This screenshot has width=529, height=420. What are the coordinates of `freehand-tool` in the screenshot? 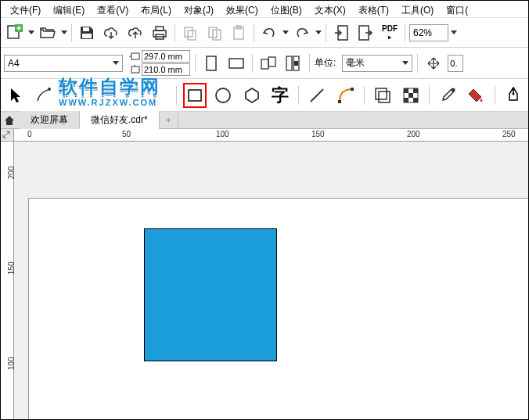 It's located at (44, 95).